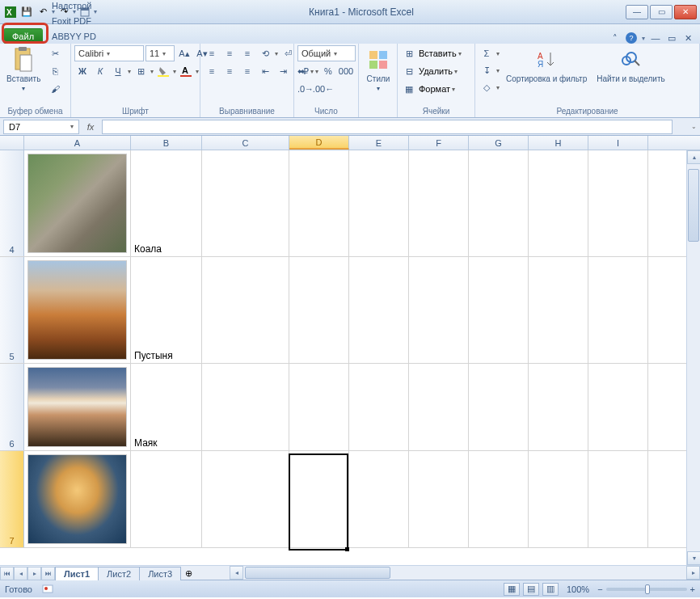 This screenshot has height=599, width=700. I want to click on help-dropdown: ▾, so click(643, 39).